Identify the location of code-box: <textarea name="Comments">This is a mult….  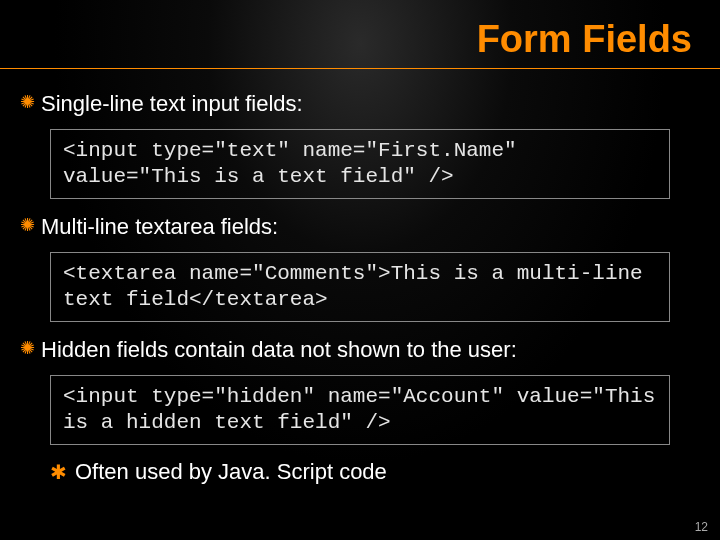
(360, 288).